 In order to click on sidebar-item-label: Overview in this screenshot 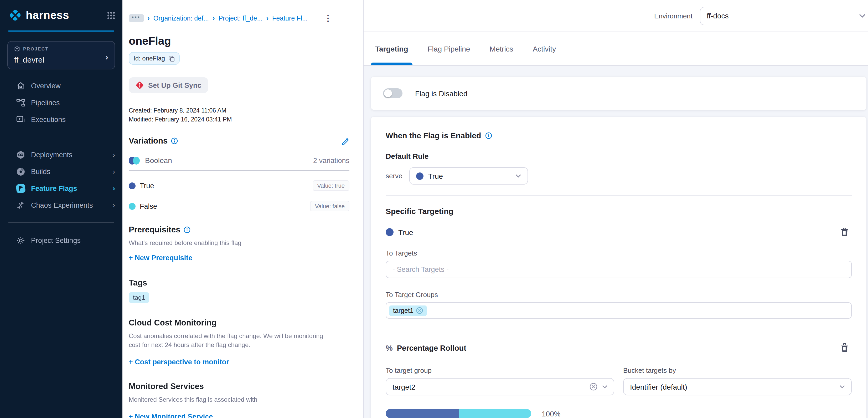, I will do `click(46, 86)`.